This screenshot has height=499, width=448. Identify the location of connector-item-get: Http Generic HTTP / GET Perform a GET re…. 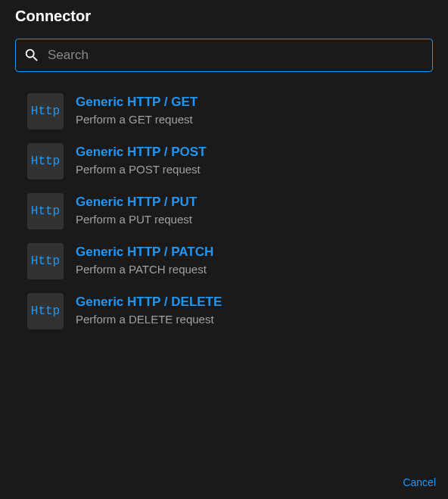
(230, 111).